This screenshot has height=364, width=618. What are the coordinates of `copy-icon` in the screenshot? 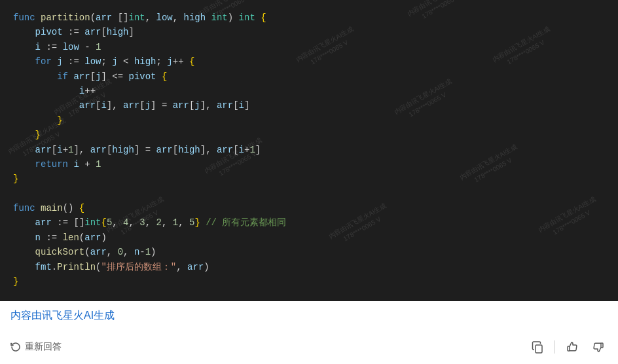 It's located at (537, 347).